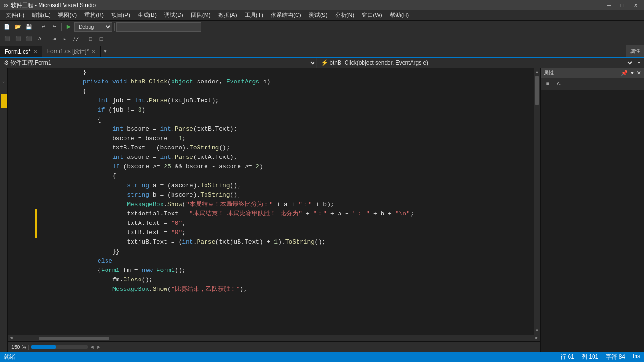 Image resolution: width=644 pixels, height=362 pixels. Describe the element at coordinates (159, 27) in the screenshot. I see `search-input` at that location.